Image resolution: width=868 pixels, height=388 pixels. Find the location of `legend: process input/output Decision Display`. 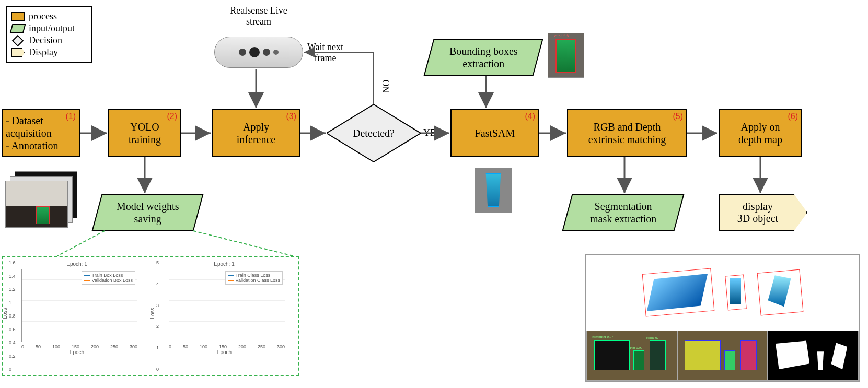

legend: process input/output Decision Display is located at coordinates (49, 34).